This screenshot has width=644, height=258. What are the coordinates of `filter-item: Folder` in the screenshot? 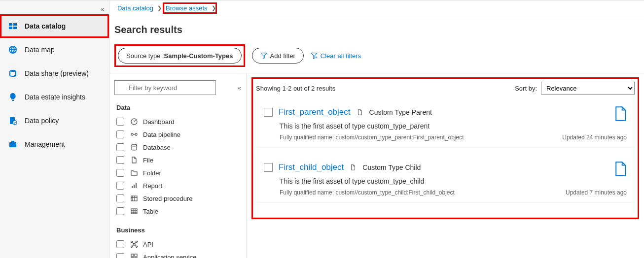 It's located at (178, 173).